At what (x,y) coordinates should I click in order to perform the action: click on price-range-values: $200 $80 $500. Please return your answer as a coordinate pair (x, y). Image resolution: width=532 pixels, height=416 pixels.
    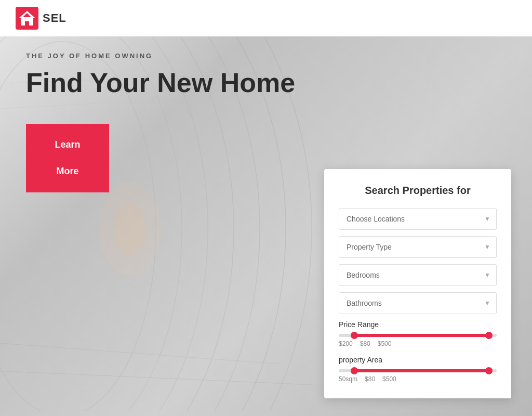
    Looking at the image, I should click on (418, 344).